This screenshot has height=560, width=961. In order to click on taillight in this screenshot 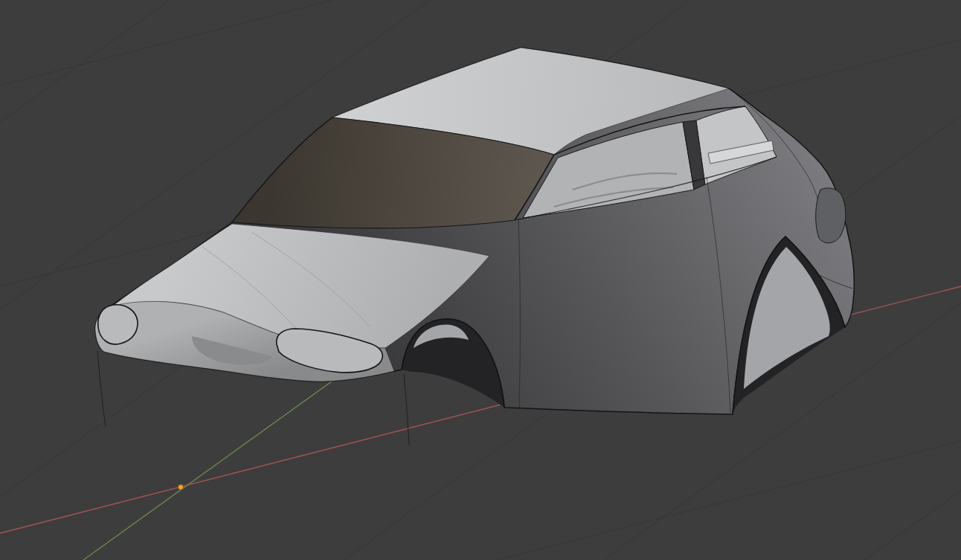, I will do `click(831, 216)`.